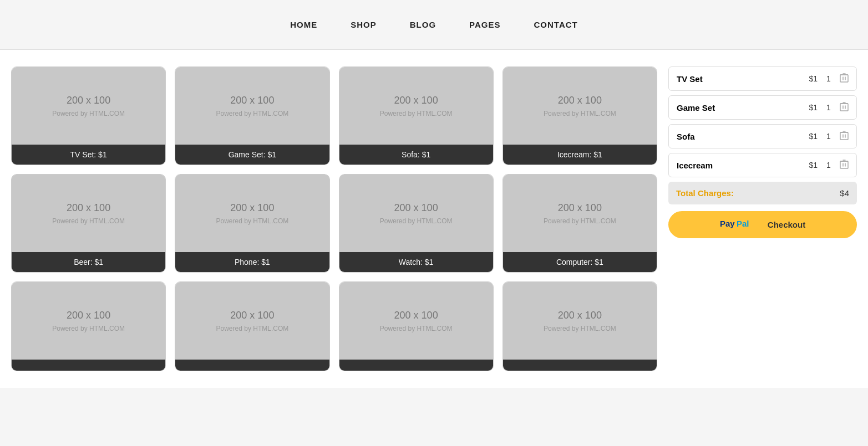 This screenshot has width=868, height=446. What do you see at coordinates (728, 224) in the screenshot?
I see `svg-text: Pay` at bounding box center [728, 224].